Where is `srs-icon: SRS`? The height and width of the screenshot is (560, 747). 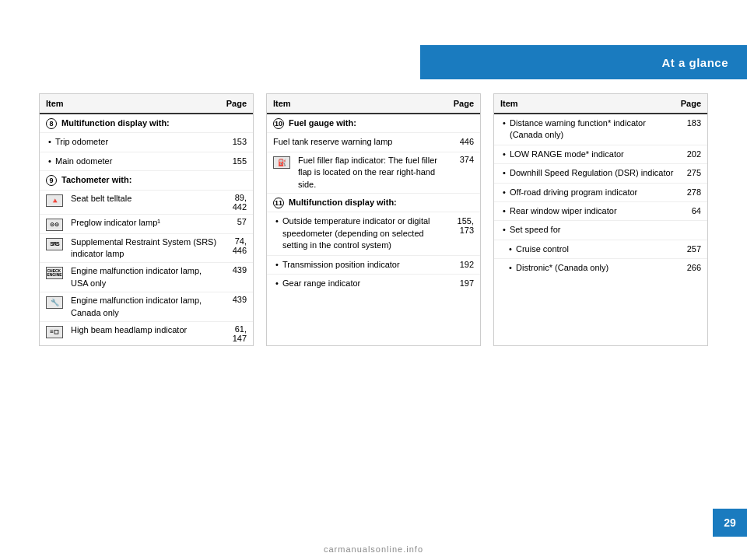
srs-icon: SRS is located at coordinates (54, 244).